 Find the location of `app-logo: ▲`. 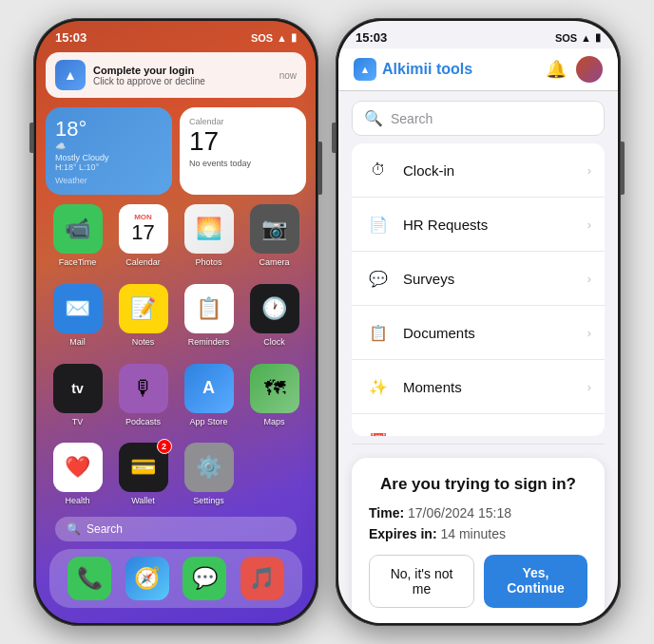

app-logo: ▲ is located at coordinates (365, 69).